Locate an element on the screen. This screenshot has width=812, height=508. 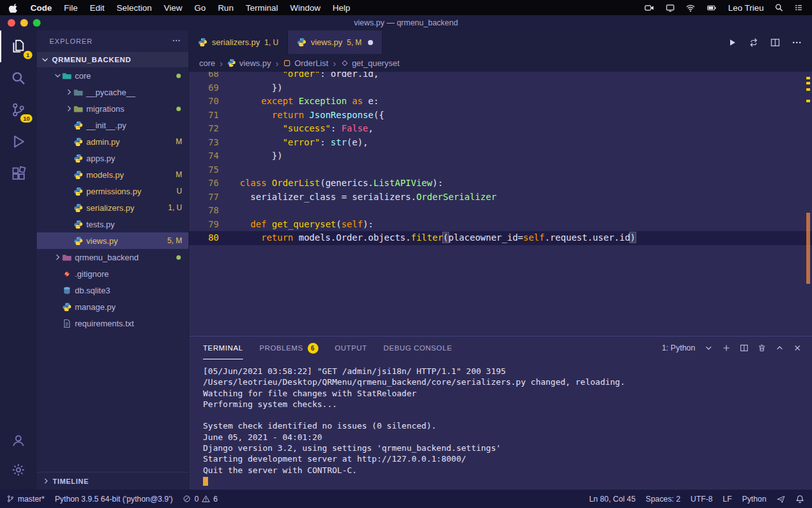
tree-item-qrmenu-backend: qrmenu_backend is located at coordinates (113, 257).